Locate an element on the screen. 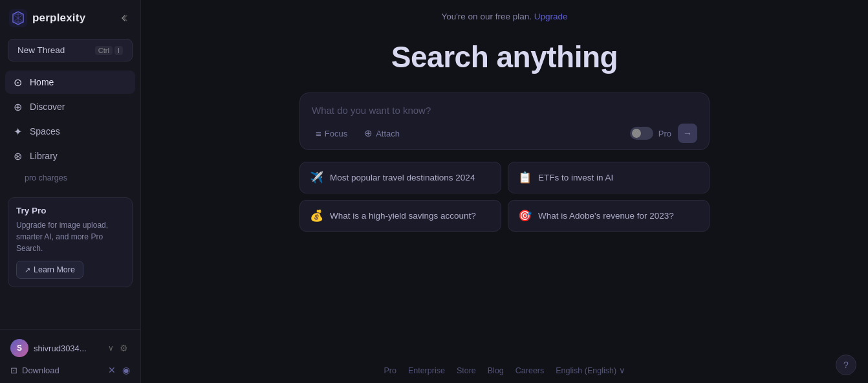 The width and height of the screenshot is (868, 383). download-button: ⊡ Download is located at coordinates (35, 370).